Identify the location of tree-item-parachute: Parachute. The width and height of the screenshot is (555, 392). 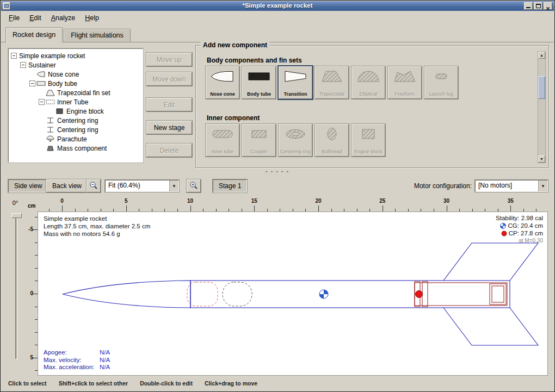
(76, 139).